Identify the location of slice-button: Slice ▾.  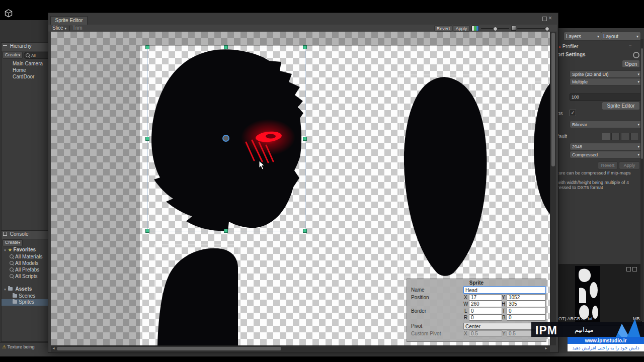
(59, 28).